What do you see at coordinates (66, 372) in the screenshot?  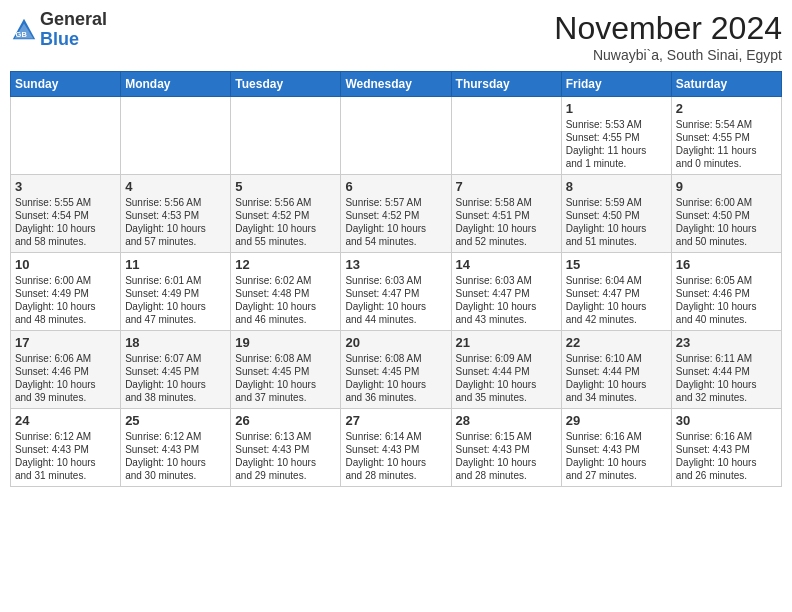 I see `day-info-line: Sunset: 4:46 PM` at bounding box center [66, 372].